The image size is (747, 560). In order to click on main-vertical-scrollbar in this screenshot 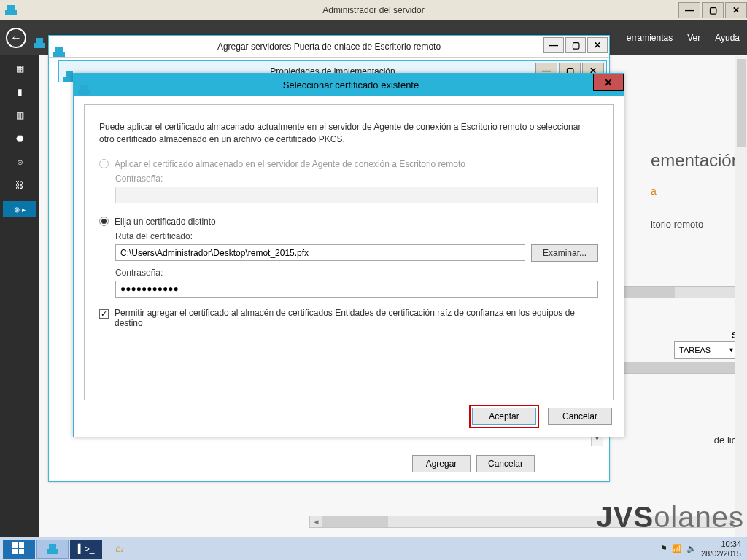, I will do `click(741, 296)`.